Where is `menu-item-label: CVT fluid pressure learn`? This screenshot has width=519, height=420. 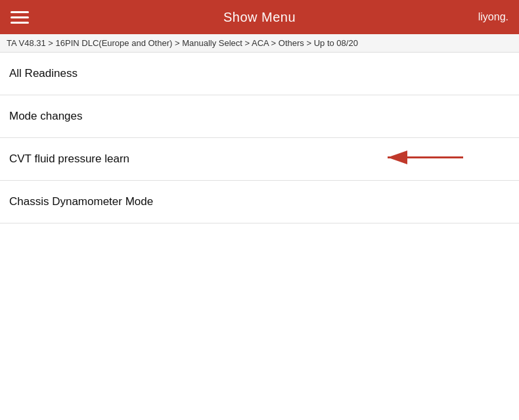
menu-item-label: CVT fluid pressure learn is located at coordinates (70, 159).